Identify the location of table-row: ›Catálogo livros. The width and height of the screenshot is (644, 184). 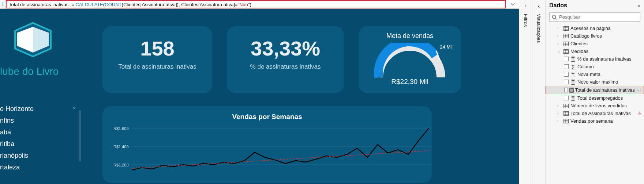
(595, 36).